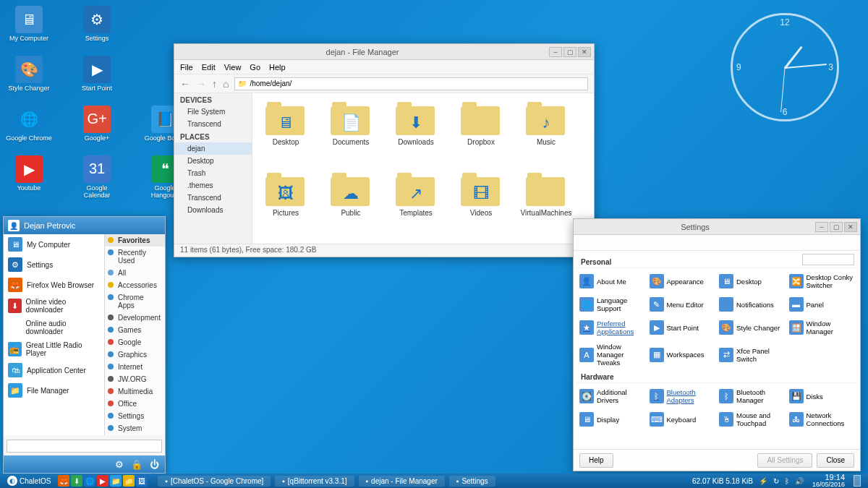 The image size is (868, 488). I want to click on startmenu-fav-my-computer: 🖥My Computer, so click(54, 244).